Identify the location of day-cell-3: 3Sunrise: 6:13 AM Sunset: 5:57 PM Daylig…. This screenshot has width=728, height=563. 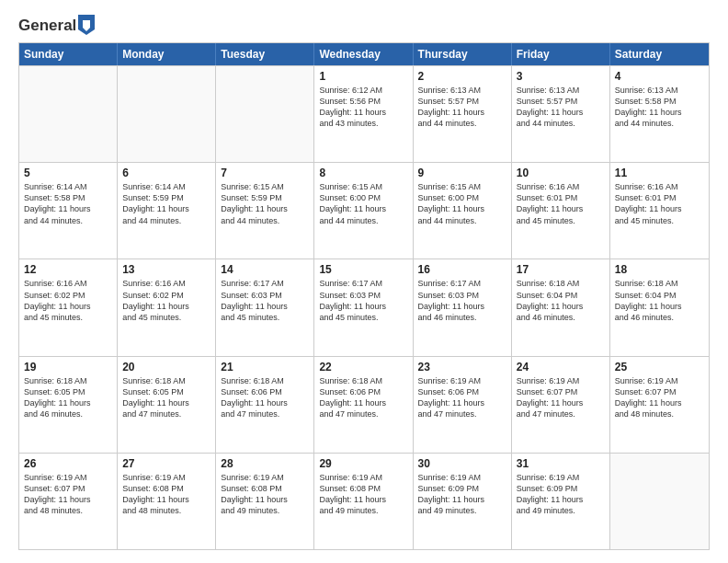
(561, 114).